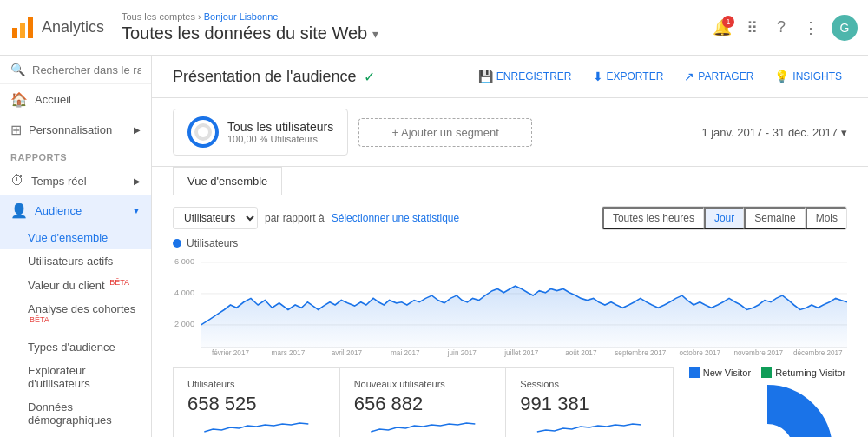  I want to click on par-rapport-label: par rapport à, so click(295, 218).